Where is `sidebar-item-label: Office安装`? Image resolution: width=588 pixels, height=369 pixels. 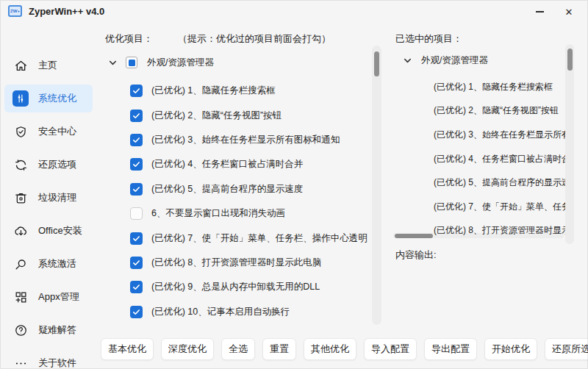
sidebar-item-label: Office安装 is located at coordinates (60, 231).